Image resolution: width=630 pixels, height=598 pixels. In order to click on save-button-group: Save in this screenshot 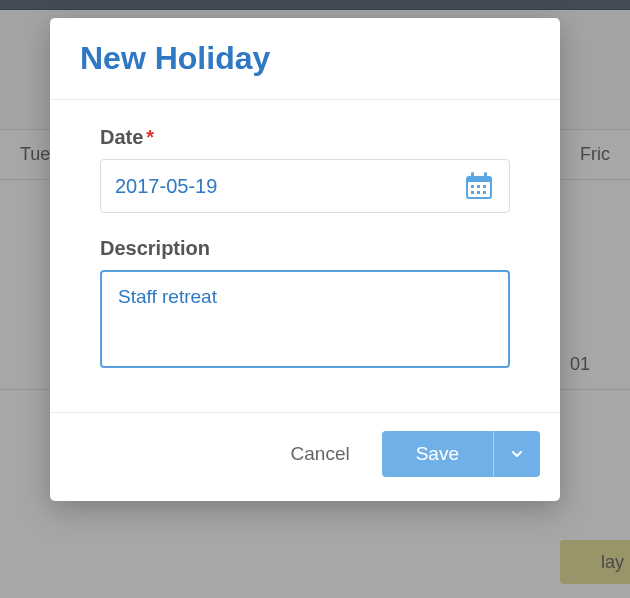, I will do `click(461, 454)`.